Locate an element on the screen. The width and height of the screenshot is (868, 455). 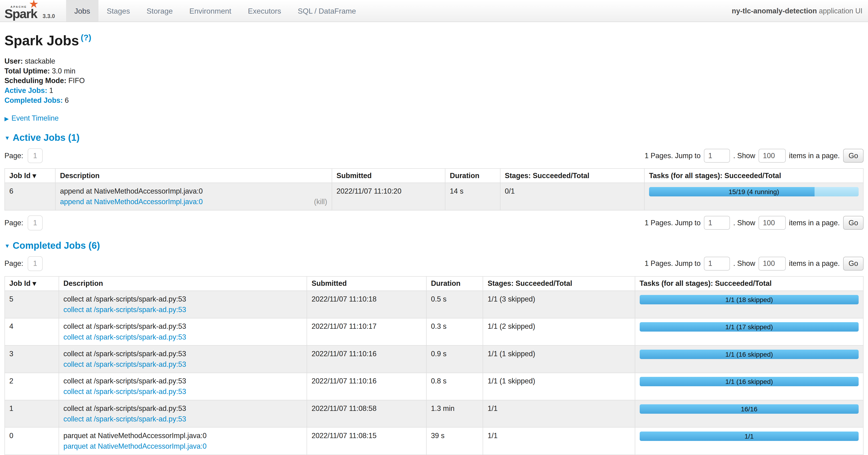
tasks-progress-bar: 1/1 (18 skipped) is located at coordinates (749, 300).